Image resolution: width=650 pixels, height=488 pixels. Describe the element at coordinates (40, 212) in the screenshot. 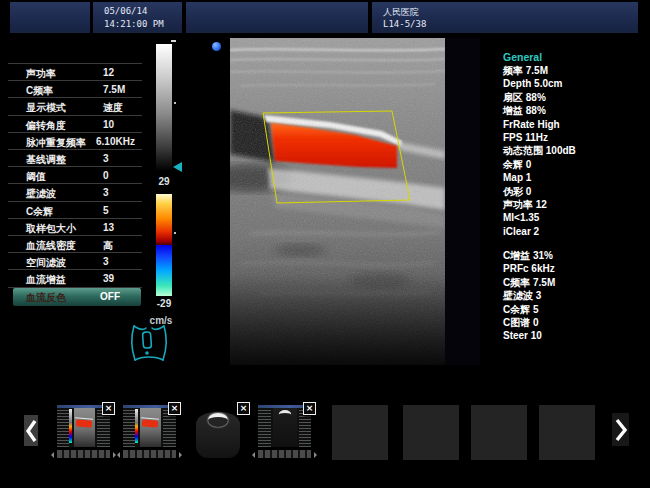

I see `param-label: C余辉` at that location.